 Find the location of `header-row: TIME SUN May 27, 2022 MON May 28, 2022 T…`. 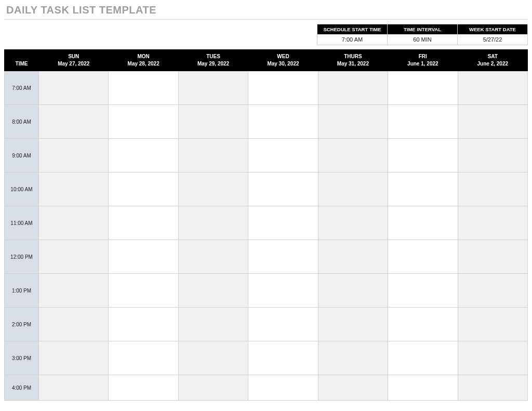

header-row: TIME SUN May 27, 2022 MON May 28, 2022 T… is located at coordinates (266, 60).